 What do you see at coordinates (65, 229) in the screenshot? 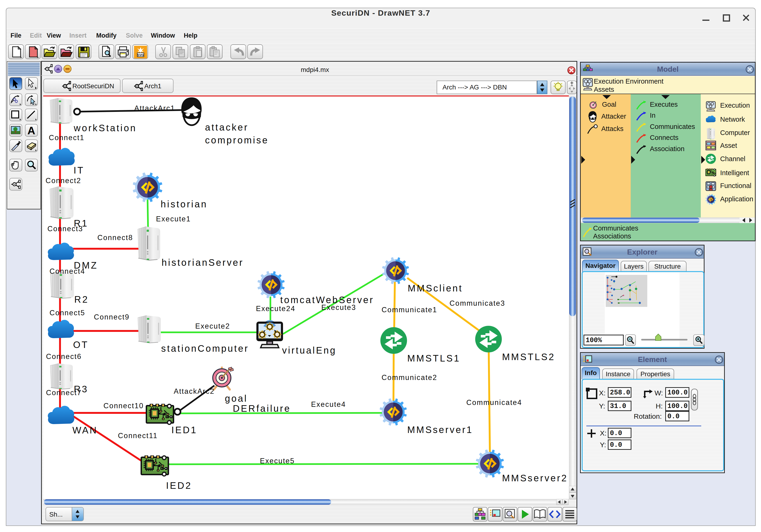
I see `svg-text: Connect3` at bounding box center [65, 229].